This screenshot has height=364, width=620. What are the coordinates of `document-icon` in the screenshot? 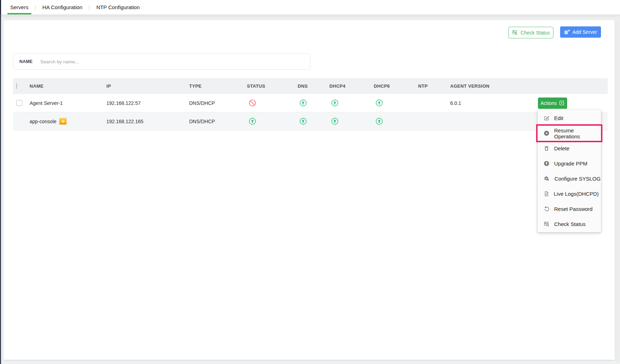 It's located at (546, 194).